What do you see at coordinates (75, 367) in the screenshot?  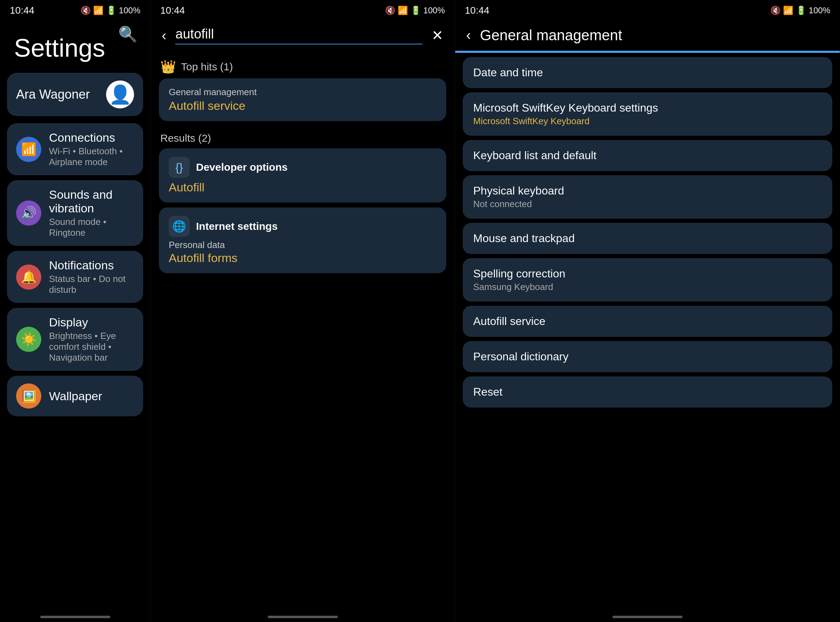 I see `settings-list: 📶 Connections Wi-Fi • Bluetooth • Airpla…` at bounding box center [75, 367].